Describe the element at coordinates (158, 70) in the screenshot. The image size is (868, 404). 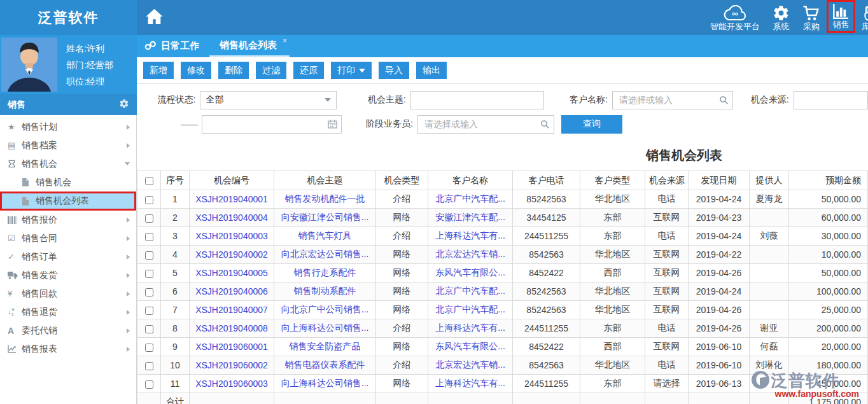
I see `新增-button: 新增` at that location.